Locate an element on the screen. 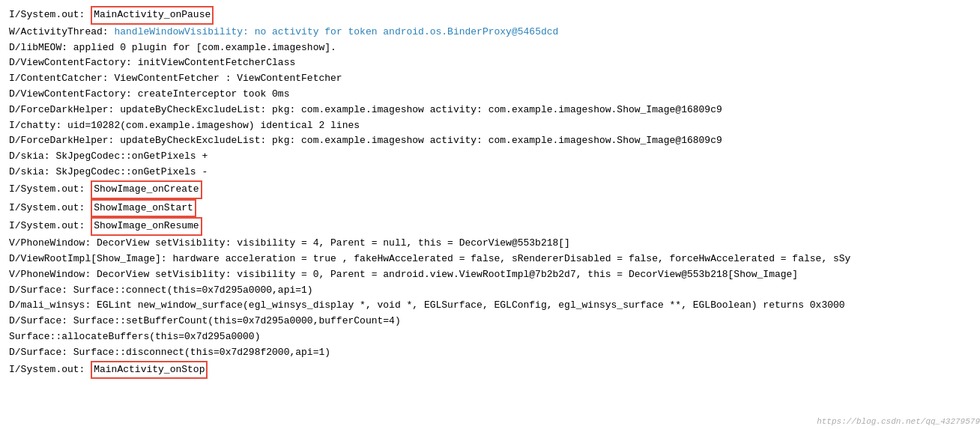 This screenshot has width=980, height=429. log-line: D/skia: SkJpegCodec::onGetPixels + is located at coordinates (494, 157).